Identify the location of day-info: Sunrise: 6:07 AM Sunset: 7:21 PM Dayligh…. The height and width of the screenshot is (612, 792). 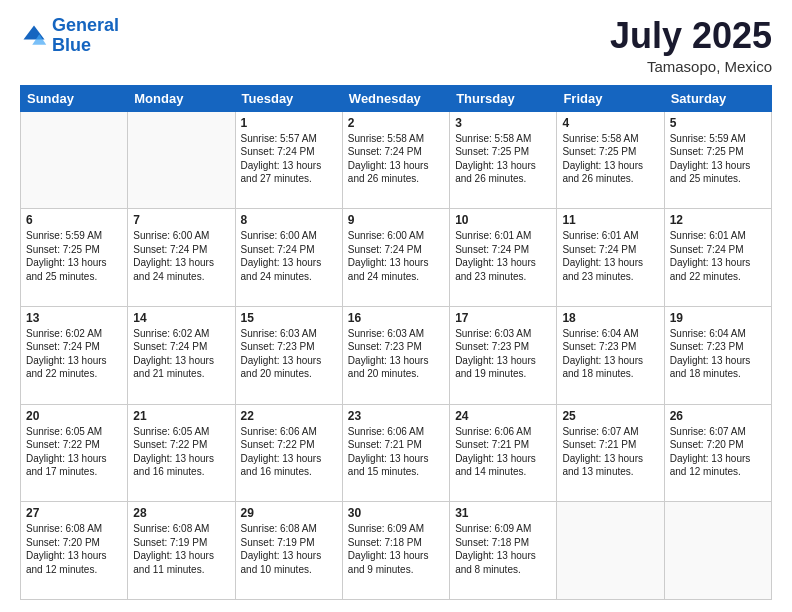
(610, 452).